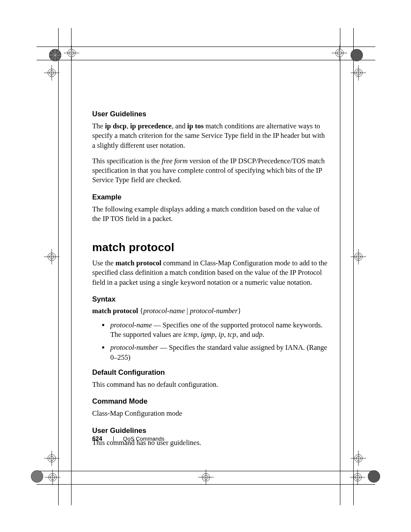 The width and height of the screenshot is (411, 532). I want to click on text-italic: igmp, so click(208, 334).